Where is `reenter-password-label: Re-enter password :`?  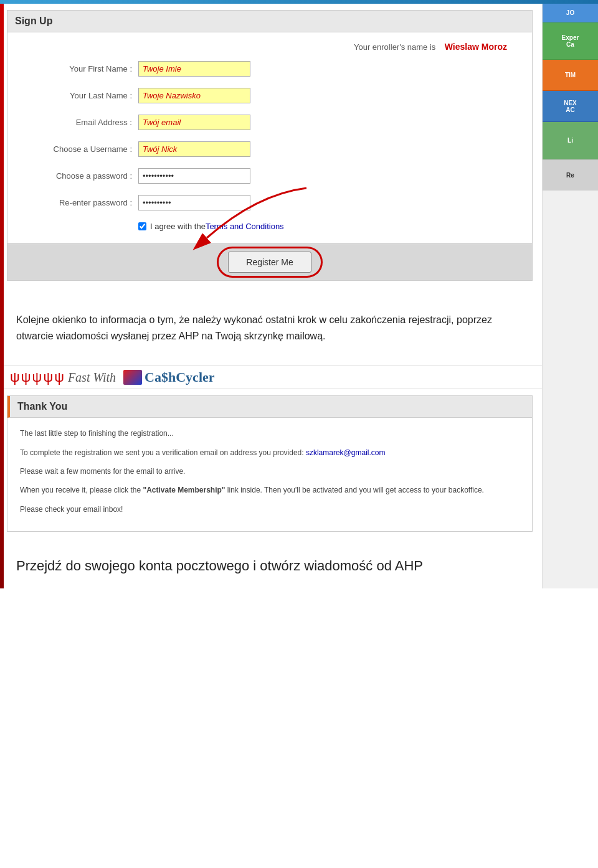
reenter-password-label: Re-enter password : is located at coordinates (79, 203).